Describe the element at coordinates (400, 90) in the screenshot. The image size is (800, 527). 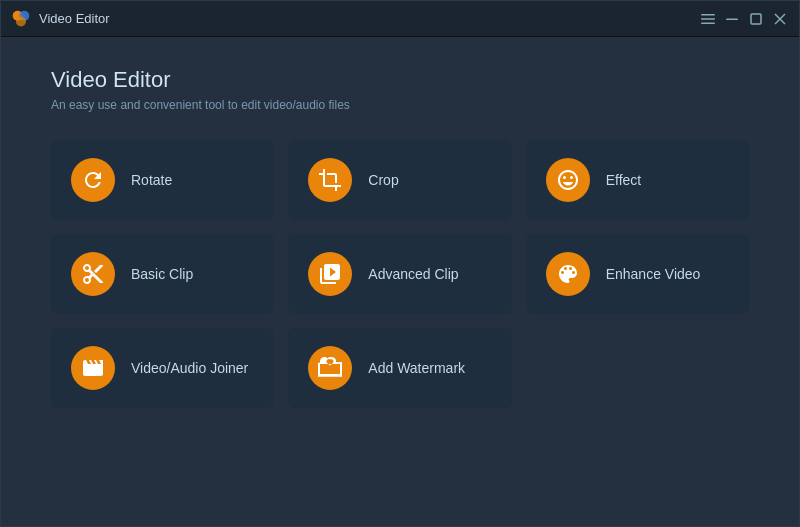
I see `page-header: Video Editor An easy use and convenient …` at that location.